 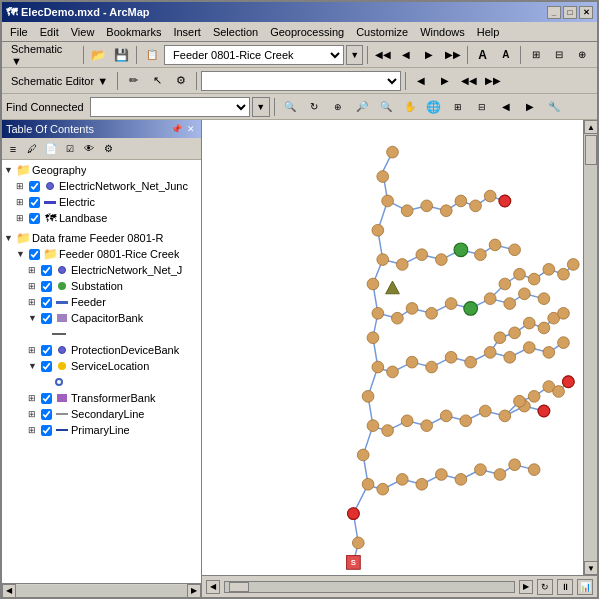 What do you see at coordinates (33, 302) in the screenshot?
I see `expand-feeder: ⊞` at bounding box center [33, 302].